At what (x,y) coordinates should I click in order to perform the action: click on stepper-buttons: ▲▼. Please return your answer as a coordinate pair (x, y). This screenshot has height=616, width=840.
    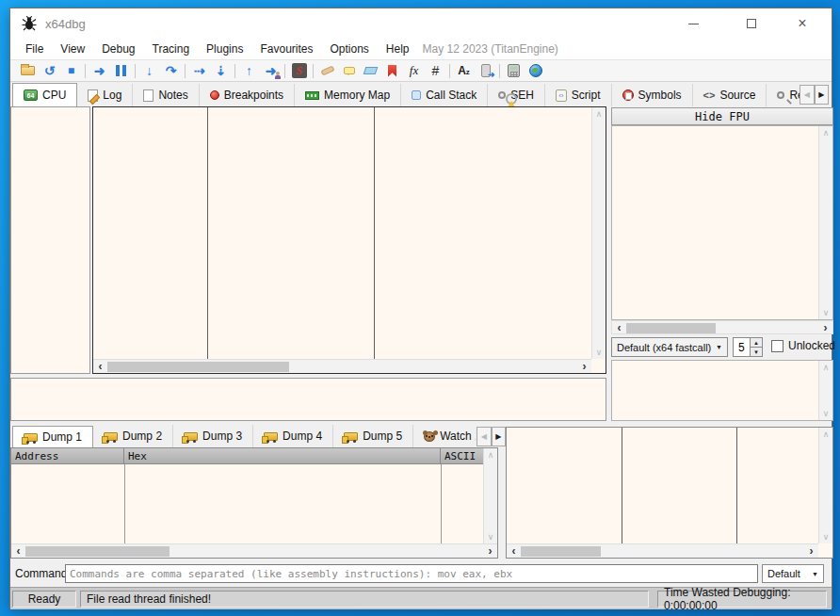
    Looking at the image, I should click on (755, 347).